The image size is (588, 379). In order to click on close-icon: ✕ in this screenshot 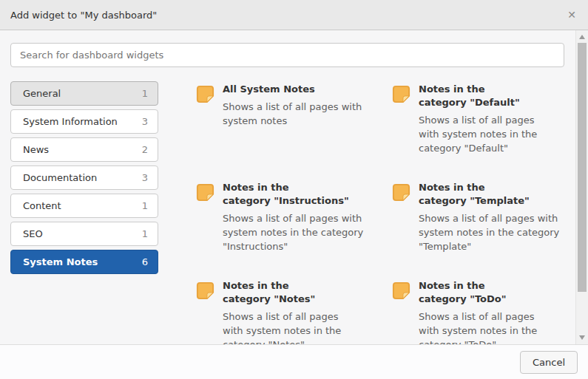, I will do `click(572, 15)`.